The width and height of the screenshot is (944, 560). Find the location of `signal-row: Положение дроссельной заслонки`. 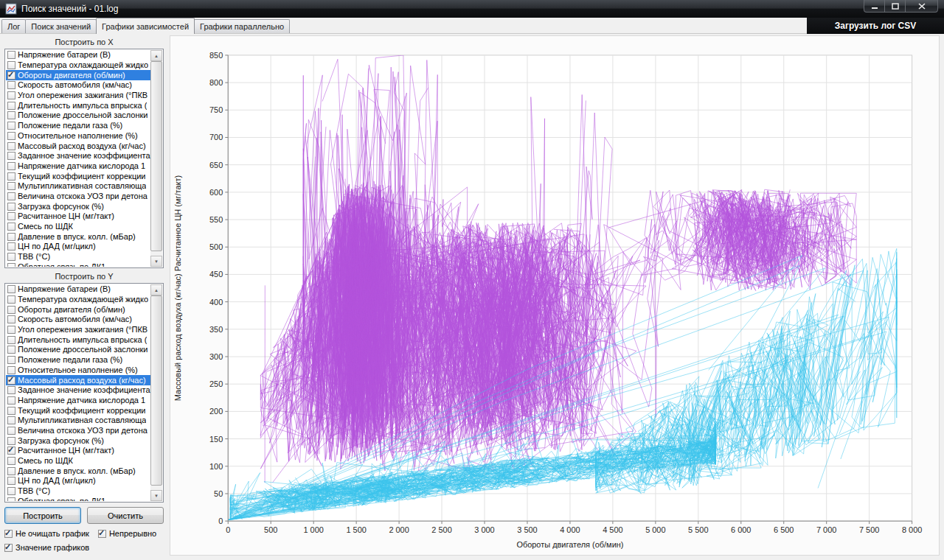

signal-row: Положение дроссельной заслонки is located at coordinates (78, 350).